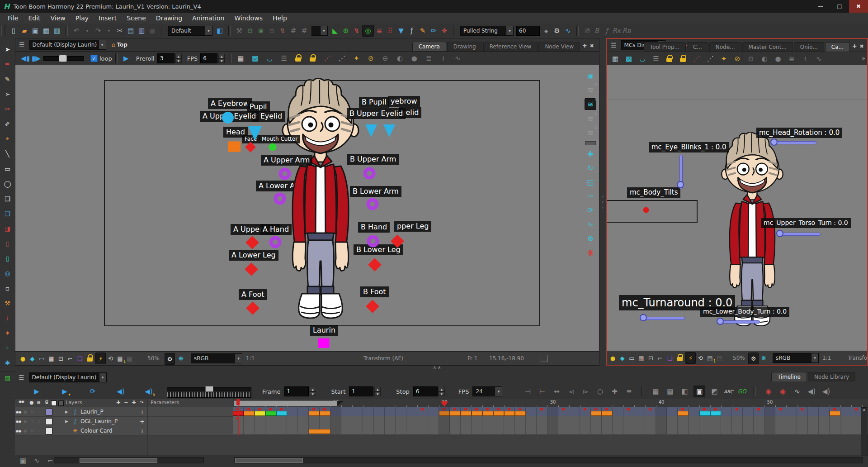 Image resolution: width=868 pixels, height=467 pixels. Describe the element at coordinates (98, 31) in the screenshot. I see `redo-button: ↷` at that location.